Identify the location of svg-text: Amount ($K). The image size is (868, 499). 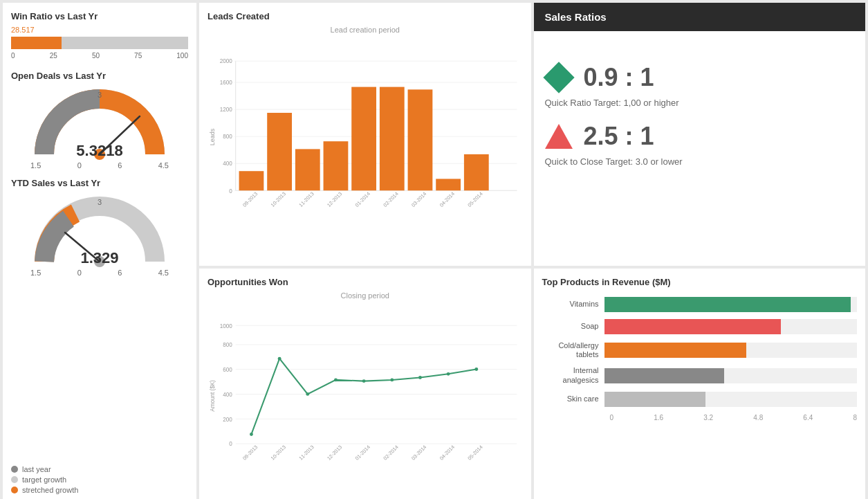
(213, 396).